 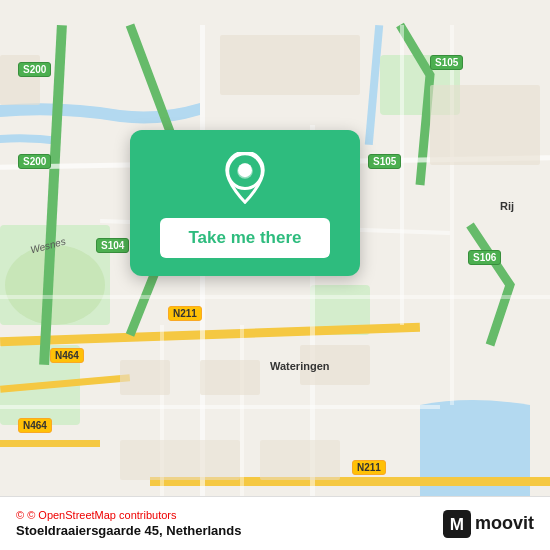 I want to click on road-label-s105-1: S105, so click(x=446, y=62).